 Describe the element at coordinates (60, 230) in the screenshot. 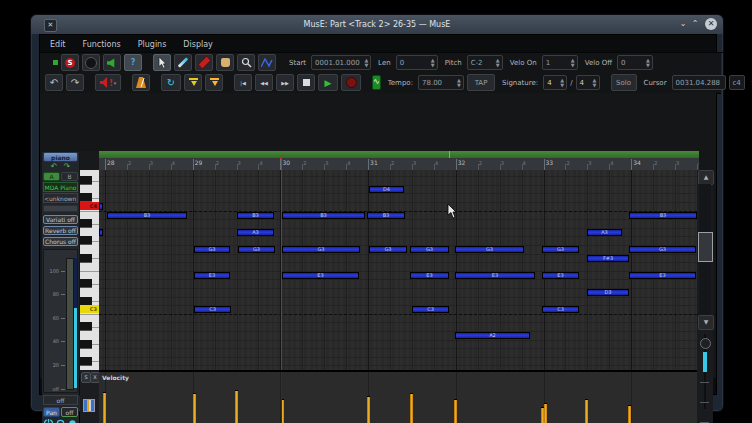

I see `reverb-control: Reverb off` at that location.